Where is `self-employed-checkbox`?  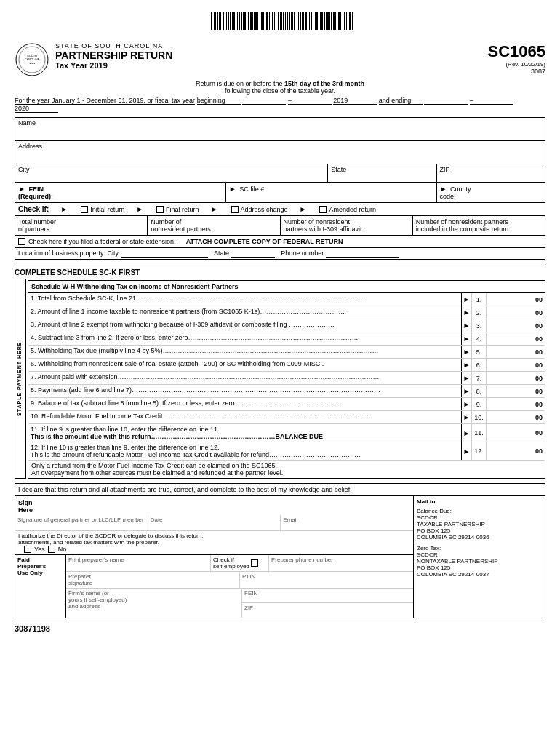
self-employed-checkbox is located at coordinates (255, 563).